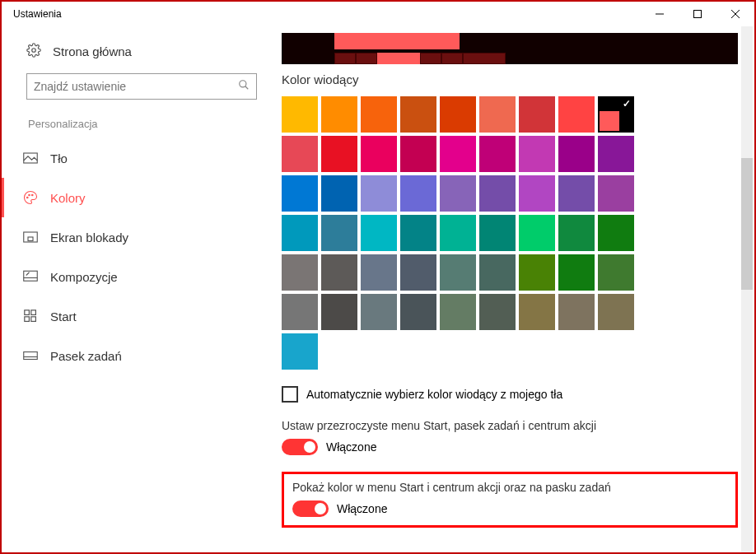 The image size is (756, 554). What do you see at coordinates (142, 54) in the screenshot?
I see `home-link: Strona główna` at bounding box center [142, 54].